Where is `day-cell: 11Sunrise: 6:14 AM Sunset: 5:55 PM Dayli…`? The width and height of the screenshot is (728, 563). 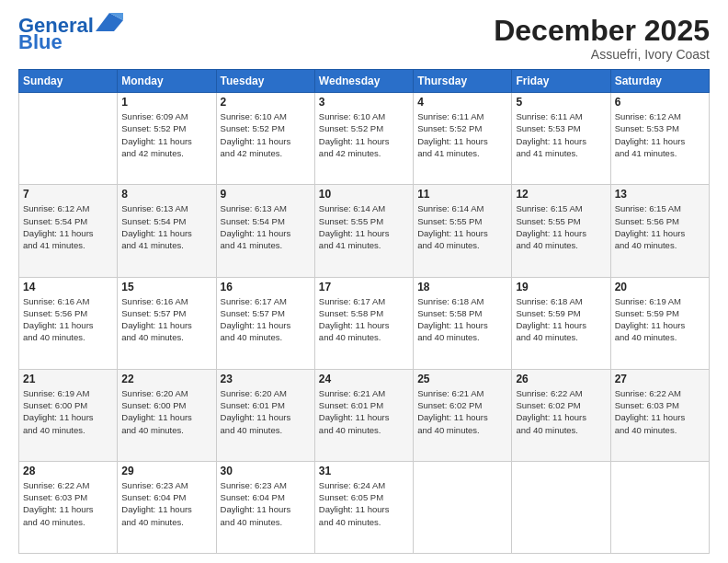 day-cell: 11Sunrise: 6:14 AM Sunset: 5:55 PM Dayli… is located at coordinates (463, 231).